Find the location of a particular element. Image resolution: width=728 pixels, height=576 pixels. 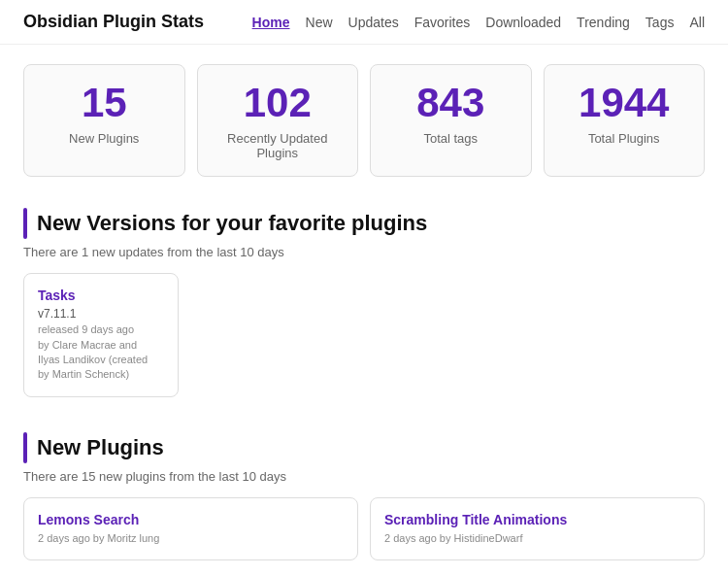

stat-label: Total Plugins is located at coordinates (625, 138).